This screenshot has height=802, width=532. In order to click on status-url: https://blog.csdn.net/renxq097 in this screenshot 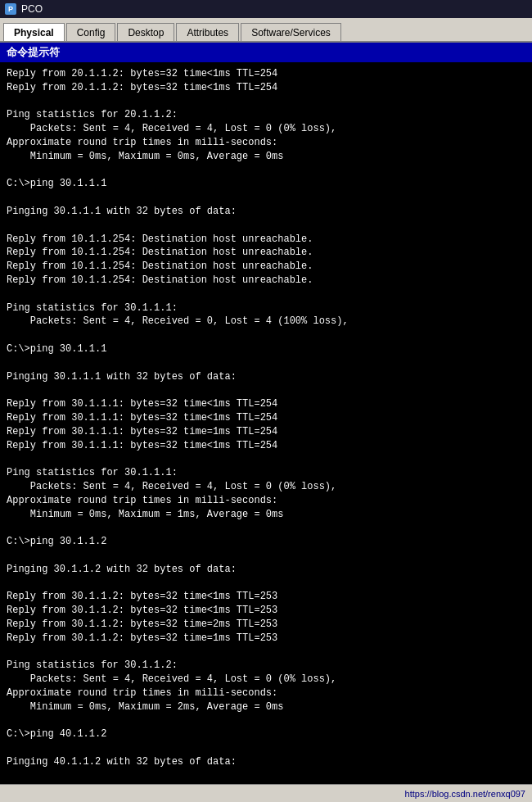, I will do `click(465, 794)`.